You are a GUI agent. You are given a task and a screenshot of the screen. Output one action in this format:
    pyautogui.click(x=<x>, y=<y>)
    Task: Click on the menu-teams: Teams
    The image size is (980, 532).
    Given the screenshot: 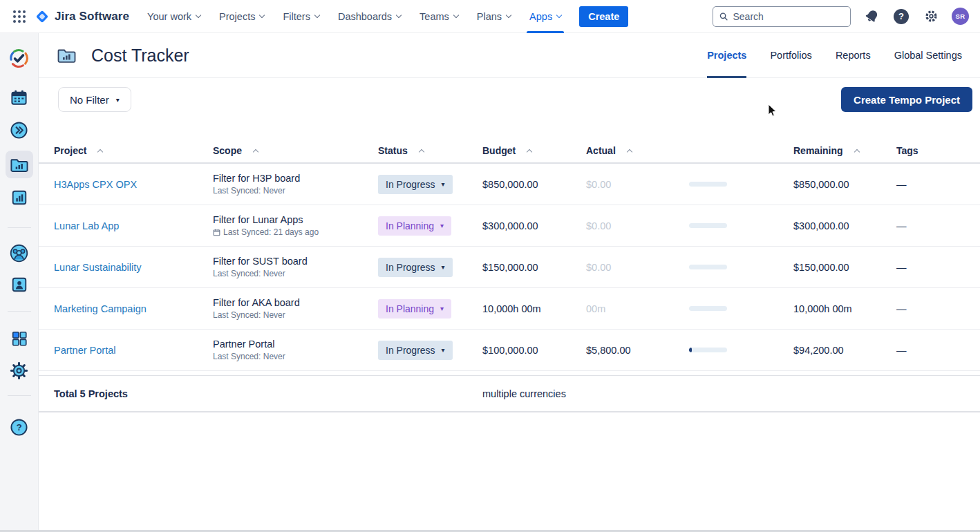 What is the action you would take?
    pyautogui.click(x=439, y=17)
    